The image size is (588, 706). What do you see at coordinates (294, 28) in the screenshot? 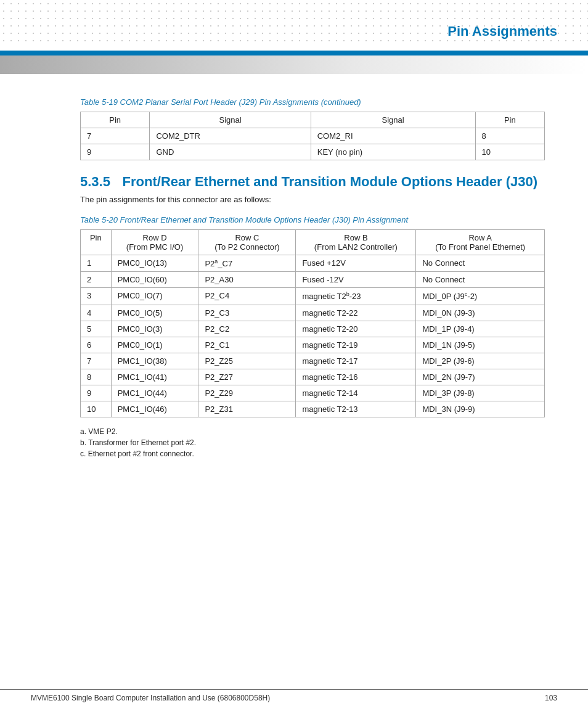
I see `page-header: Pin Assignments` at bounding box center [294, 28].